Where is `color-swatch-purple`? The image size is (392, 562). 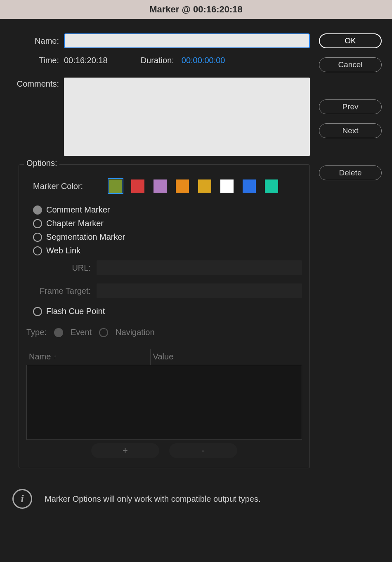
color-swatch-purple is located at coordinates (160, 186).